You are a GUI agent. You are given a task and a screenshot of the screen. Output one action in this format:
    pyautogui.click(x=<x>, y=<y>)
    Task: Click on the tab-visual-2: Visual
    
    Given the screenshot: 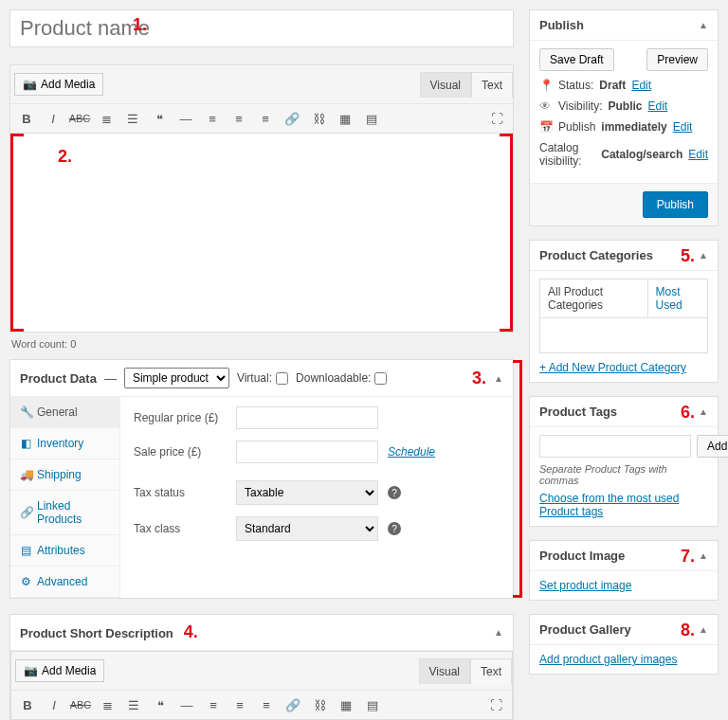 What is the action you would take?
    pyautogui.click(x=445, y=671)
    